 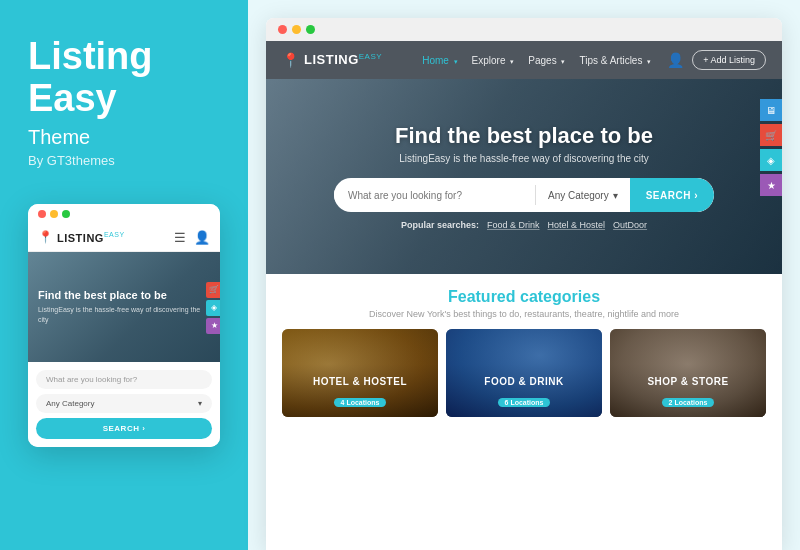 I want to click on desktop-logo-text: LISTINGEASY, so click(x=343, y=60).